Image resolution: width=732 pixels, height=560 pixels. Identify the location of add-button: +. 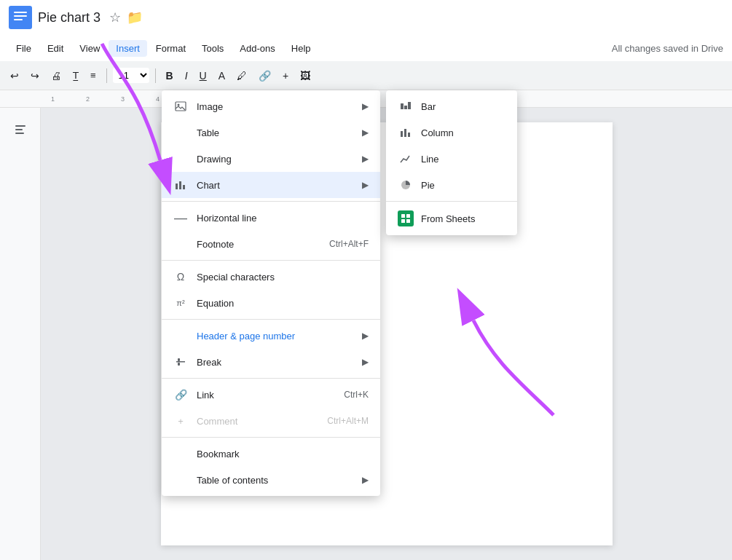
(286, 76).